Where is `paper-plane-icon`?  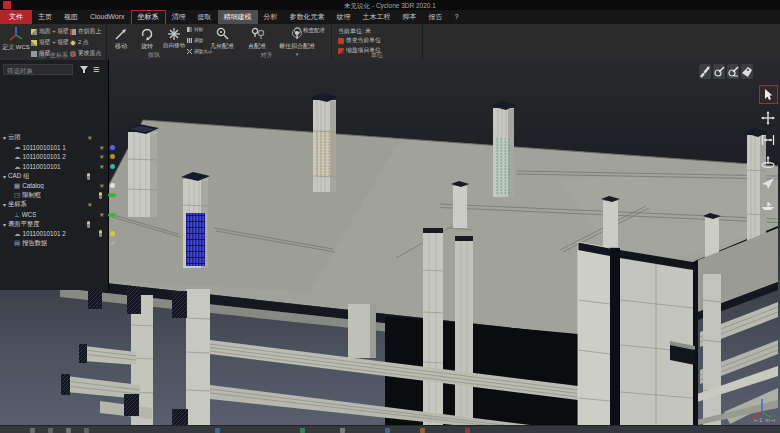 paper-plane-icon is located at coordinates (768, 184).